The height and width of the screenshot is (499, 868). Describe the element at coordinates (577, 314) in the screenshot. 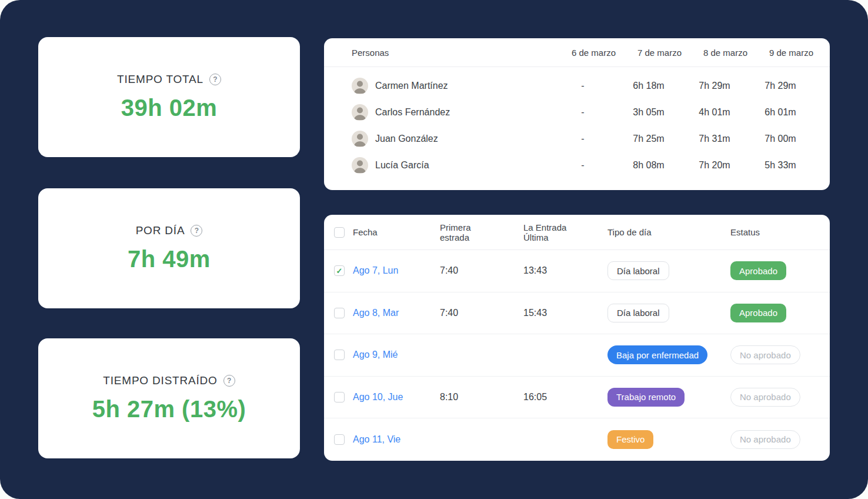

I see `timesheet-row: Ago 8, Mar7:4015:43Día laboralAprobado` at that location.